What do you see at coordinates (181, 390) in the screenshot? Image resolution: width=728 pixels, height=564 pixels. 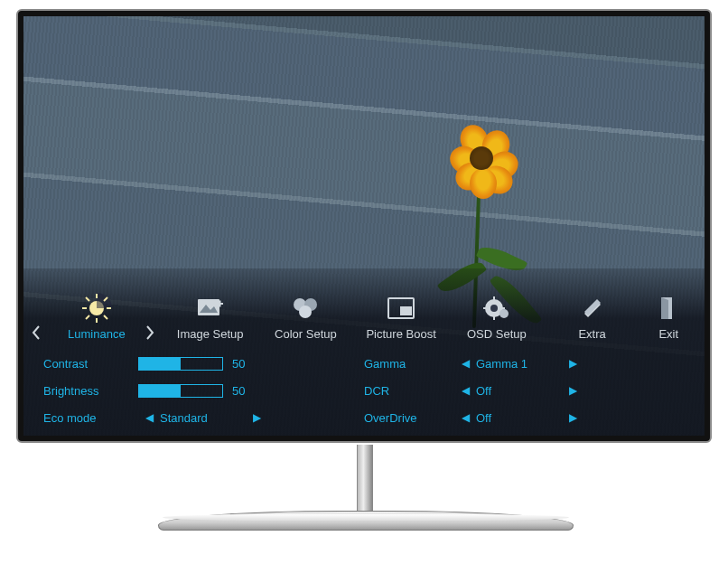 I see `brightness-slider` at bounding box center [181, 390].